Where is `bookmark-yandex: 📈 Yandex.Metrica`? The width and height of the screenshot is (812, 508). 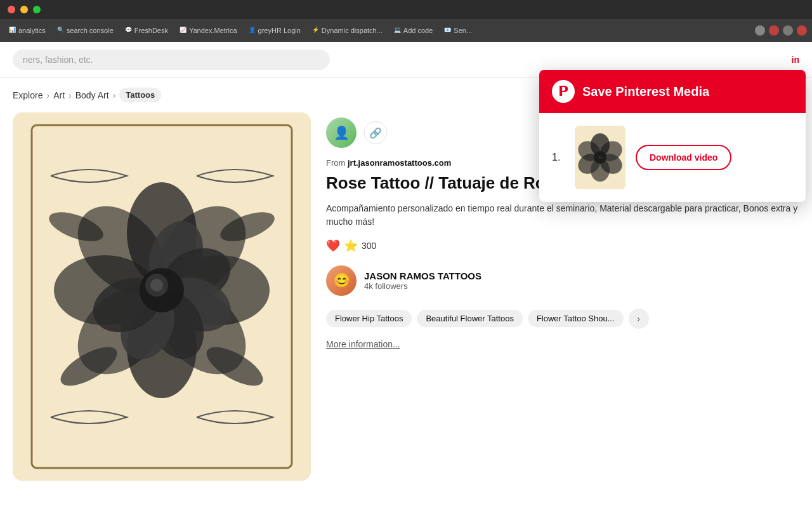
bookmark-yandex: 📈 Yandex.Metrica is located at coordinates (208, 30).